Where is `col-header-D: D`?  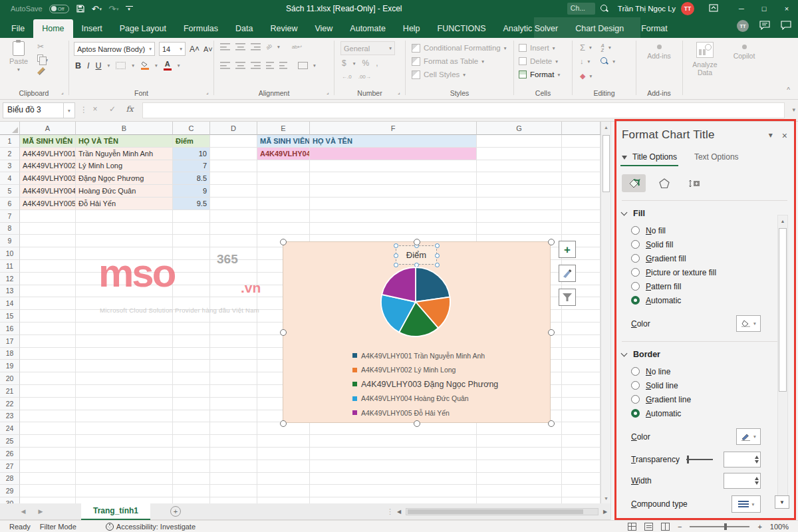
col-header-D: D is located at coordinates (234, 128).